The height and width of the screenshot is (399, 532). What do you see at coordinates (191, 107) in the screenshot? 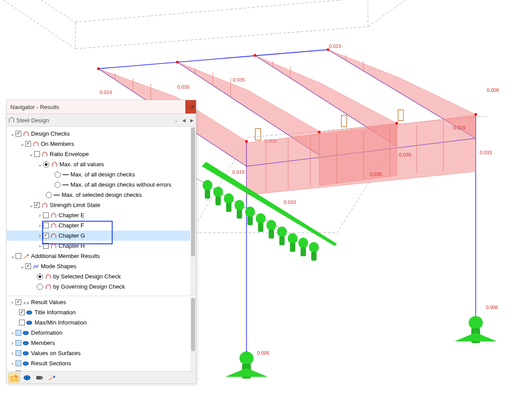
I see `close-button: ✕` at bounding box center [191, 107].